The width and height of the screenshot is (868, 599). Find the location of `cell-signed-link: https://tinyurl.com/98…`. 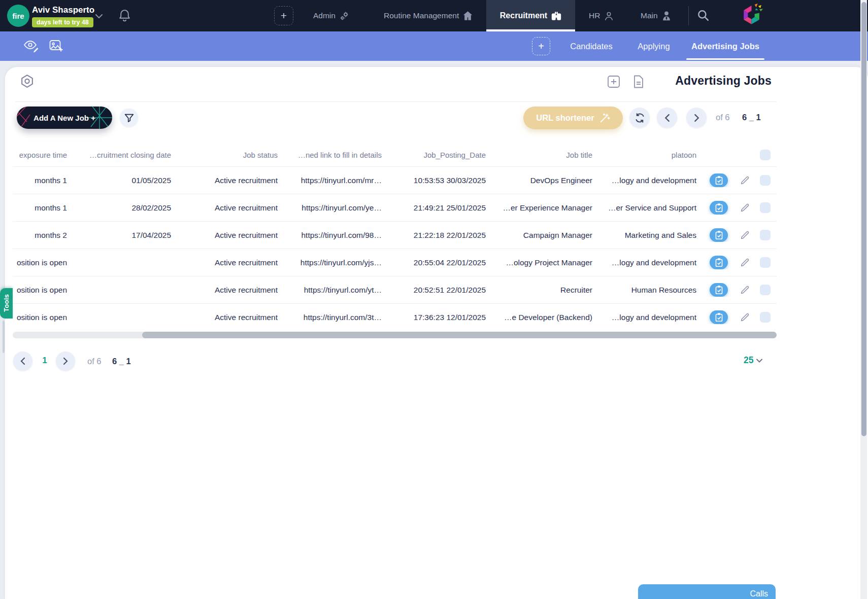

cell-signed-link: https://tinyurl.com/98… is located at coordinates (334, 235).